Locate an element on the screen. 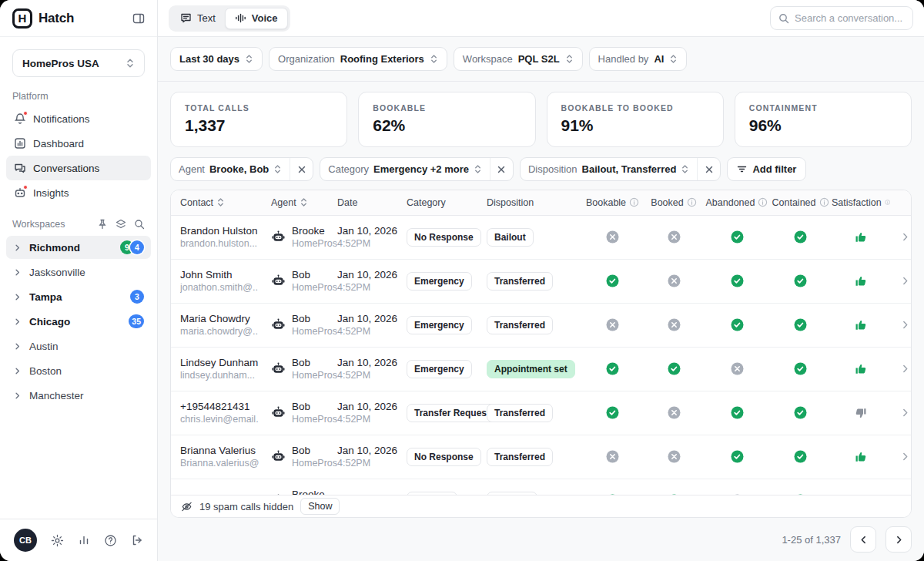 The height and width of the screenshot is (561, 924). stat-value: 62% is located at coordinates (447, 126).